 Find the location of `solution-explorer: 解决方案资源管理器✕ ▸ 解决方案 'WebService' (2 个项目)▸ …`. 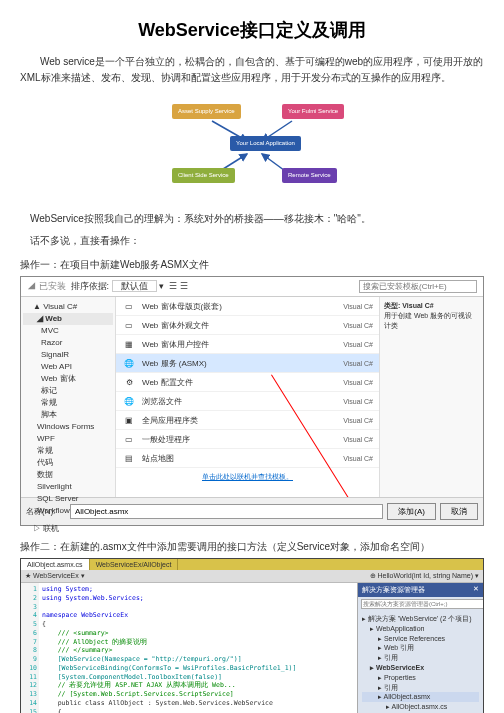

solution-explorer: 解决方案资源管理器✕ ▸ 解决方案 'WebService' (2 个项目)▸ … is located at coordinates (420, 648).